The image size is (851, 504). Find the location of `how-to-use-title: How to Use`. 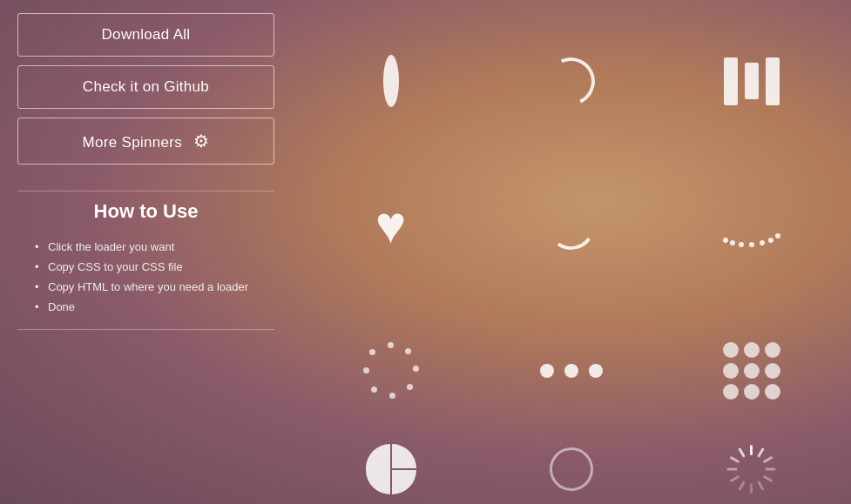

how-to-use-title: How to Use is located at coordinates (146, 212).